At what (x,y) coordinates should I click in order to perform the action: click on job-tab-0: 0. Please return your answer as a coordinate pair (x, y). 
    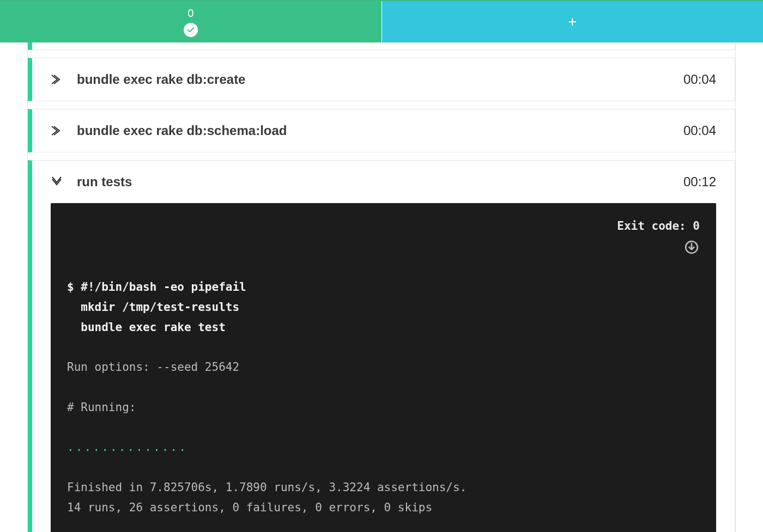
    Looking at the image, I should click on (191, 22).